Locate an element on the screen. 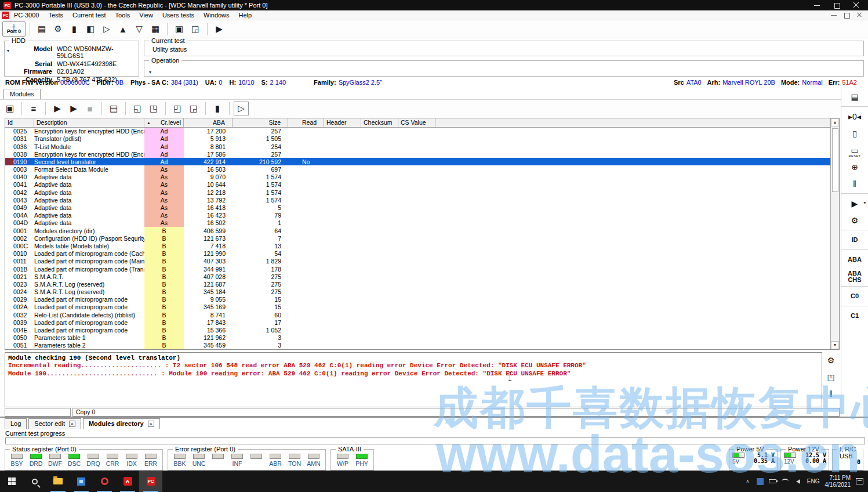 This screenshot has width=868, height=492. language-indicator: ENG is located at coordinates (813, 482).